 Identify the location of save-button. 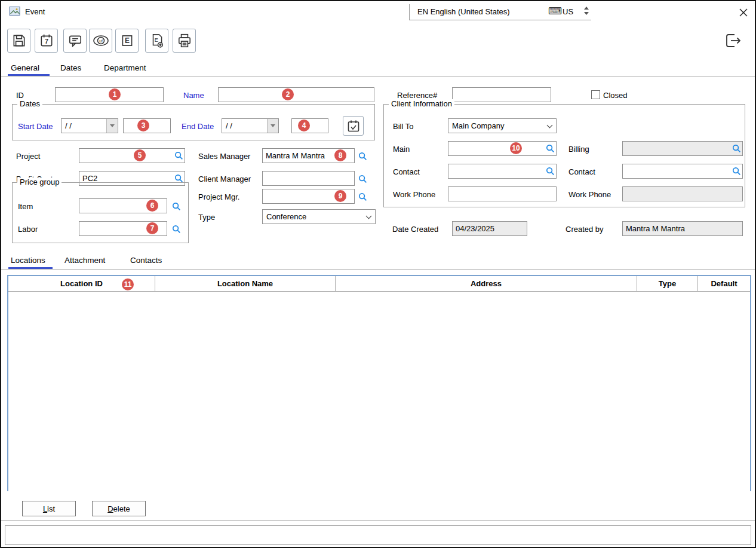
(19, 41).